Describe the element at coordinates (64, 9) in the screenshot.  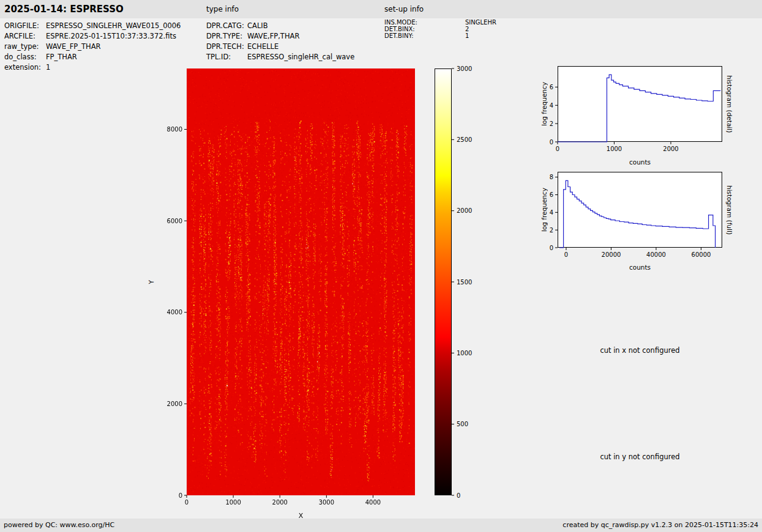
I see `page-title: 2025-01-14: ESPRESSO` at that location.